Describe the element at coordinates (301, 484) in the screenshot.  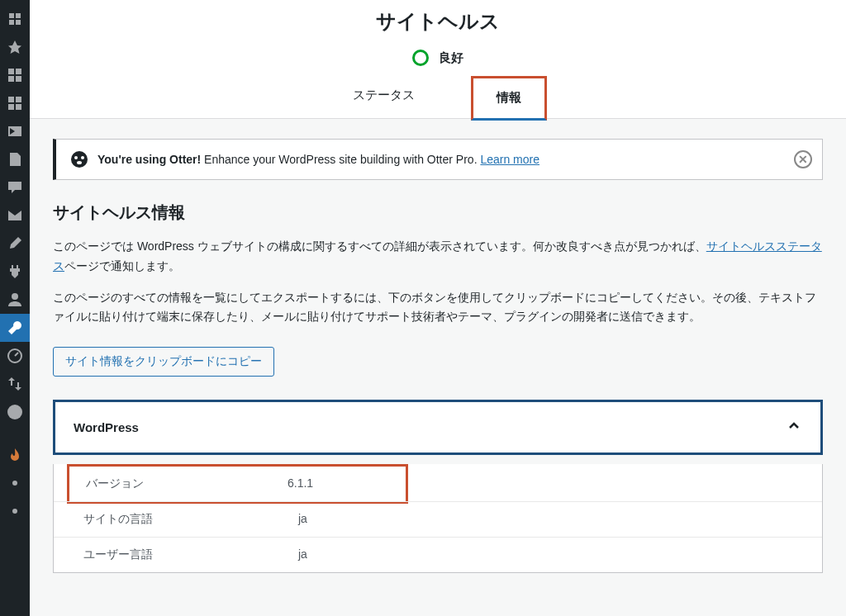
I see `row-value: 6.1.1` at that location.